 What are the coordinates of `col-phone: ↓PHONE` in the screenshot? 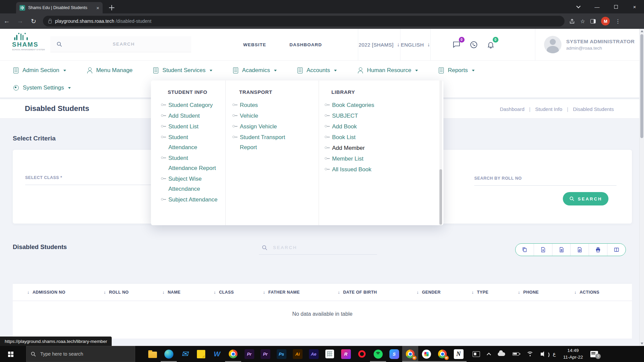 It's located at (528, 292).